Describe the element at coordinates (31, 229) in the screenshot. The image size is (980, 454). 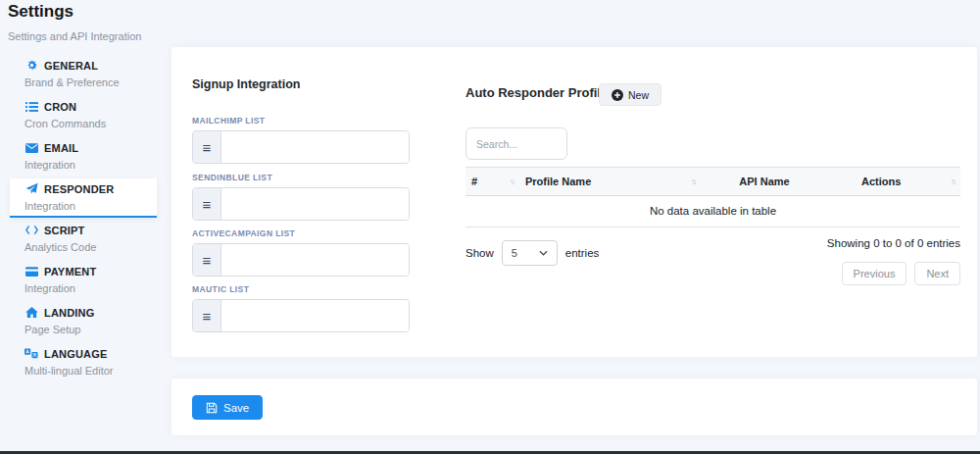
I see `code-icon` at that location.